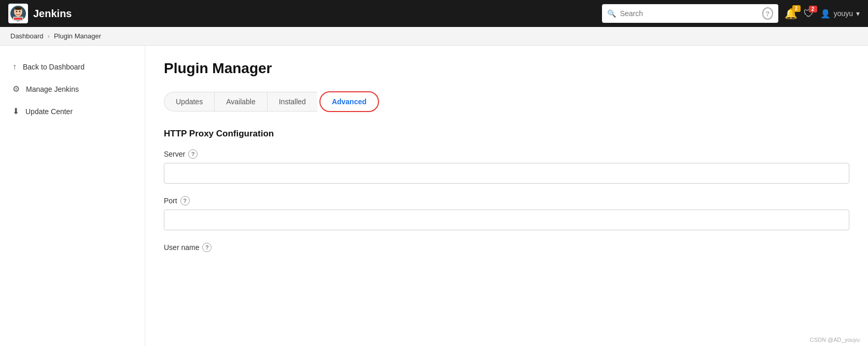  What do you see at coordinates (174, 154) in the screenshot?
I see `server-label-text: Server` at bounding box center [174, 154].